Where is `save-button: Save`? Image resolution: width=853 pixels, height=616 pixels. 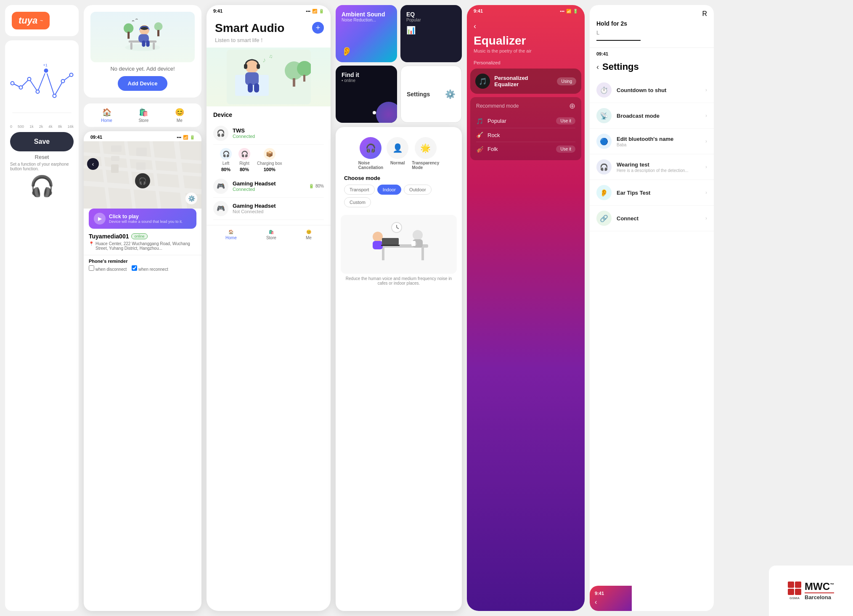 save-button: Save is located at coordinates (42, 142).